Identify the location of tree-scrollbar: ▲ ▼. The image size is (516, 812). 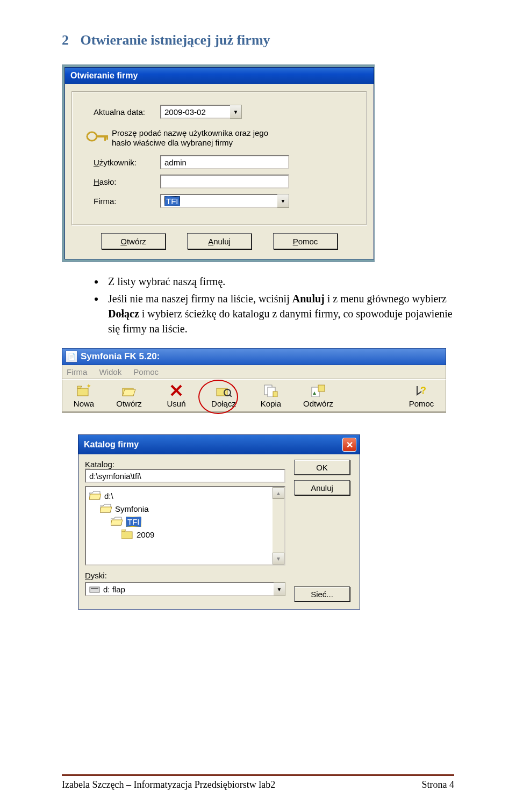
(278, 526).